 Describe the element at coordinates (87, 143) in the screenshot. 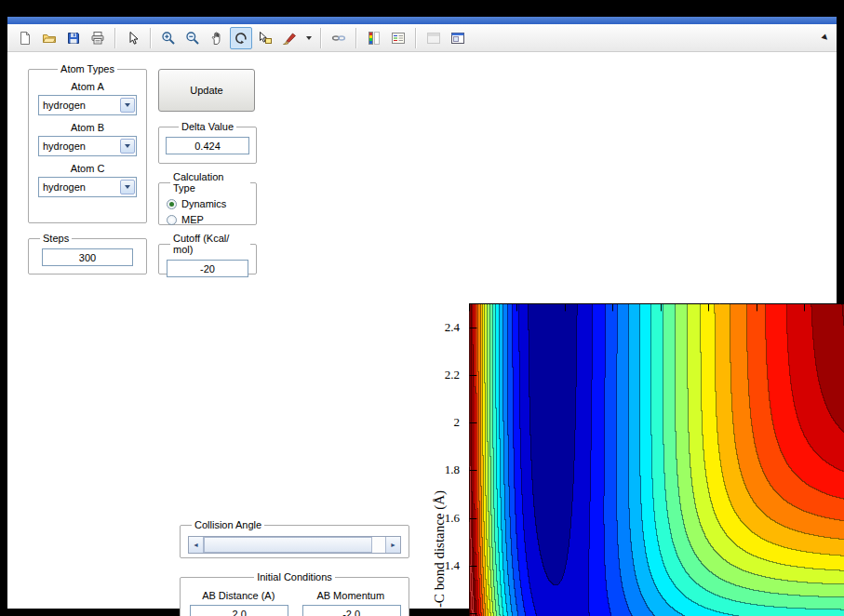

I see `atom-types-panel: Atom Types Atom A hydrogen Atom B hydrog…` at that location.